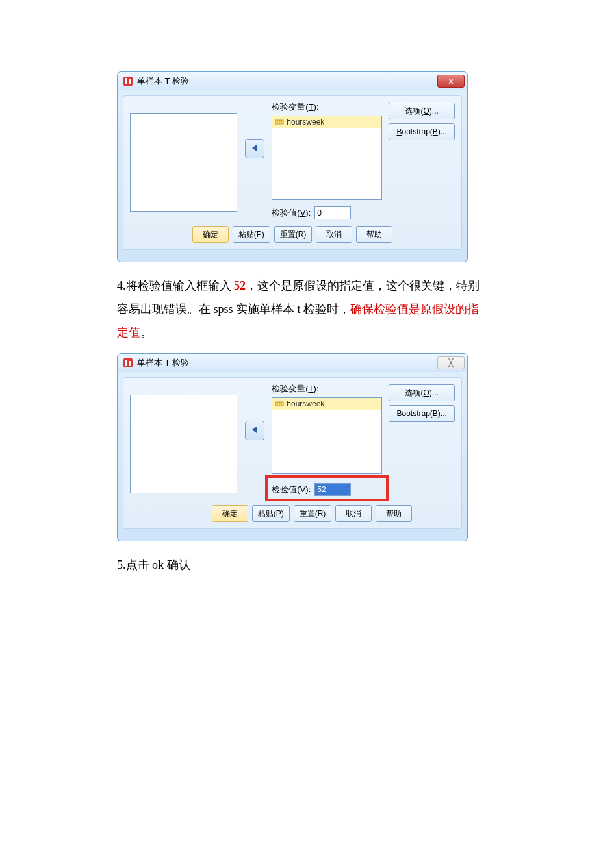 This screenshot has width=614, height=868. What do you see at coordinates (292, 447) in the screenshot?
I see `one-sample-ttest-dialog-2: 单样本 T 检验 ╳ 检验变量(T):` at bounding box center [292, 447].